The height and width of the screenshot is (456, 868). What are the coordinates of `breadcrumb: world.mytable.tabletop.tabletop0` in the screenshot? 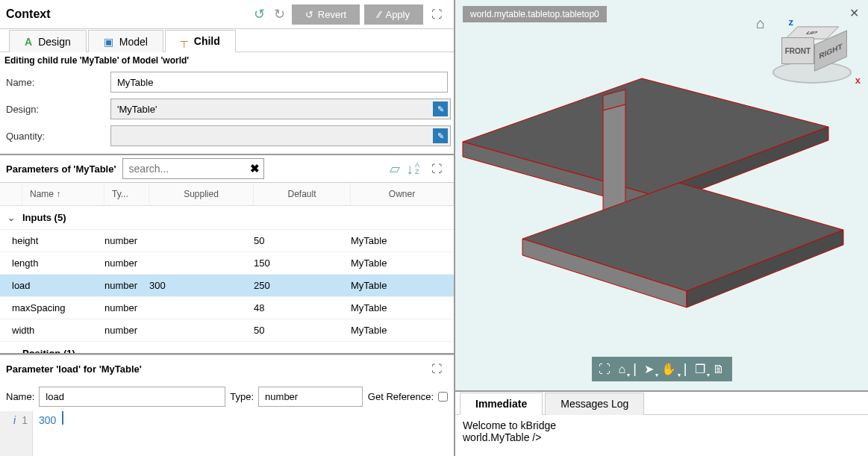 It's located at (534, 14).